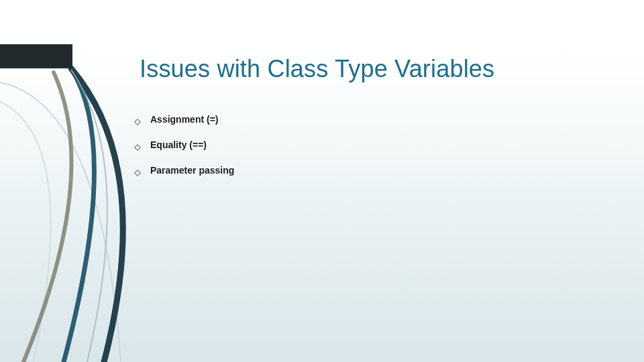  What do you see at coordinates (184, 151) in the screenshot?
I see `bullet-list: Assignment (=) Equality (==) Parameter p…` at bounding box center [184, 151].